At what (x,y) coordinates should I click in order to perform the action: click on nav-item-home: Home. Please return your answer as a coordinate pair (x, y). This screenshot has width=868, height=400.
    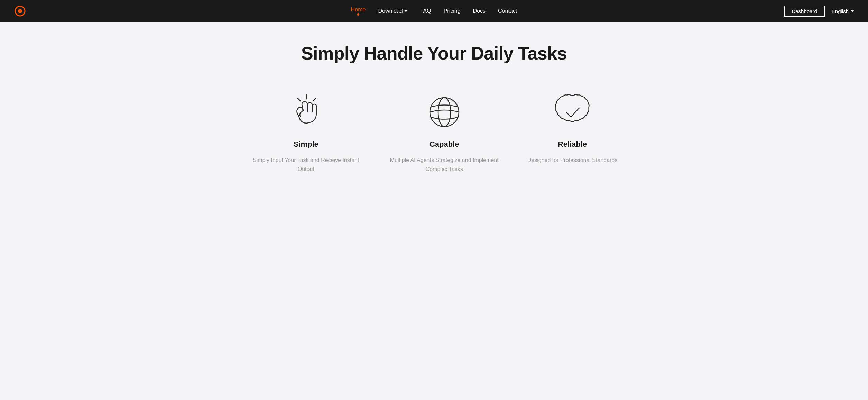
    Looking at the image, I should click on (358, 11).